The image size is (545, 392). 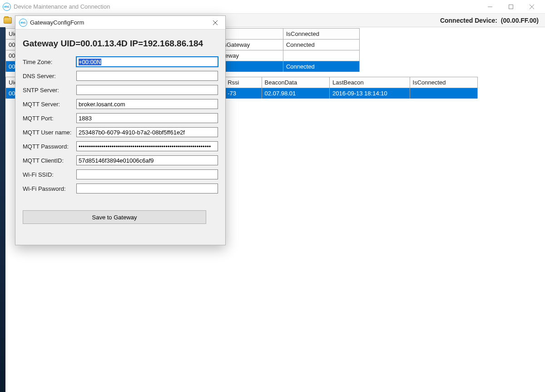 What do you see at coordinates (147, 174) in the screenshot?
I see `wi-fi-ssid-input` at bounding box center [147, 174].